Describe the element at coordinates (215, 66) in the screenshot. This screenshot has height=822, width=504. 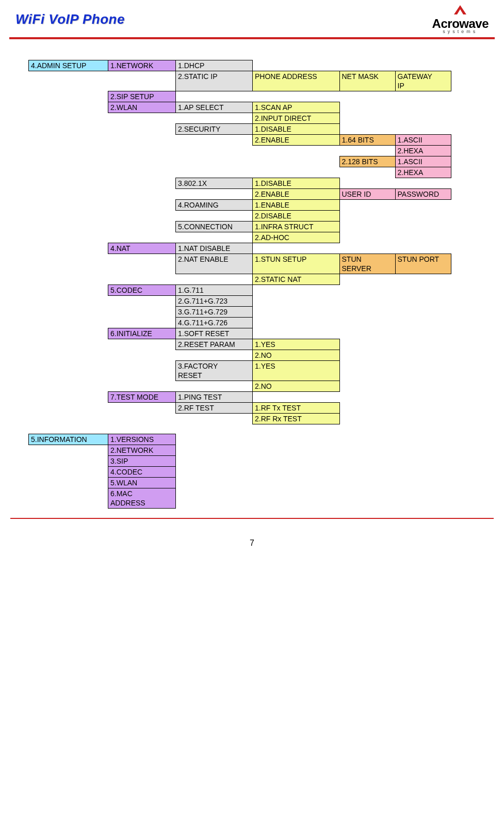
I see `dhcp: 1.DHCP` at that location.